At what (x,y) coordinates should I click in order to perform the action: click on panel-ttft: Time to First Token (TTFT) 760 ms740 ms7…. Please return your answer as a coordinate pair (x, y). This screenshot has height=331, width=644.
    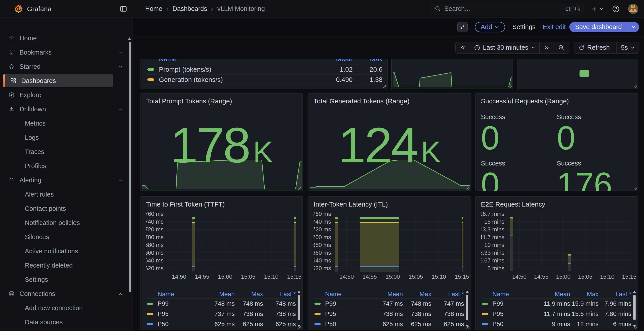
    Looking at the image, I should click on (222, 263).